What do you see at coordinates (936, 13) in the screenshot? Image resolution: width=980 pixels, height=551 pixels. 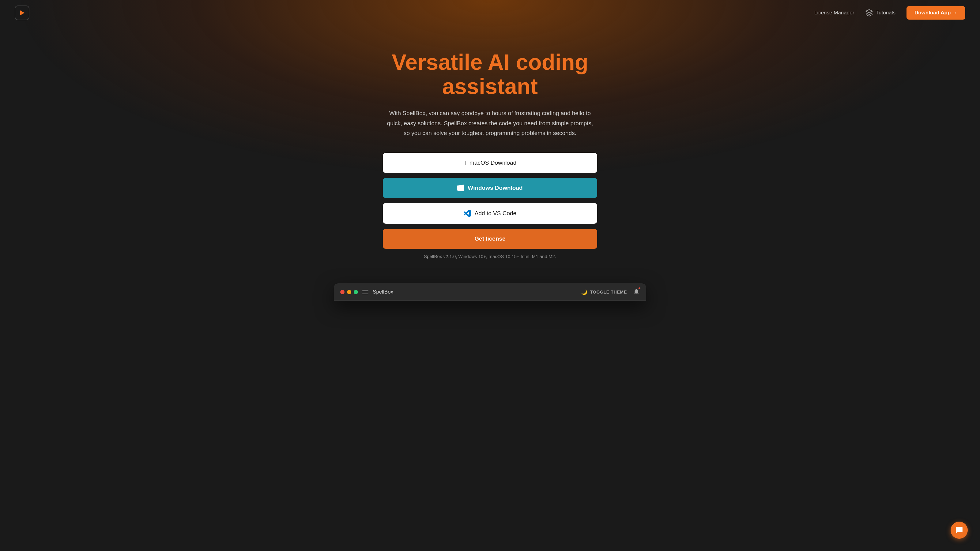 I see `nav-download-app-button: Download App →` at bounding box center [936, 13].